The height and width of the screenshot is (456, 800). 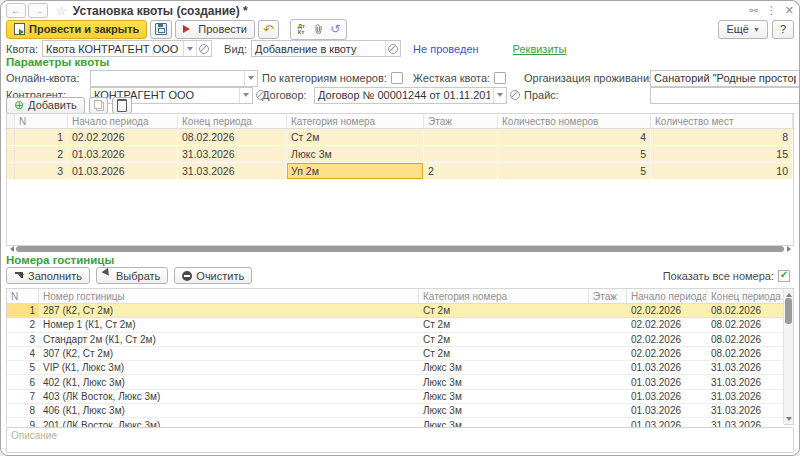 What do you see at coordinates (400, 249) in the screenshot?
I see `horizontal-scroll-thumb` at bounding box center [400, 249].